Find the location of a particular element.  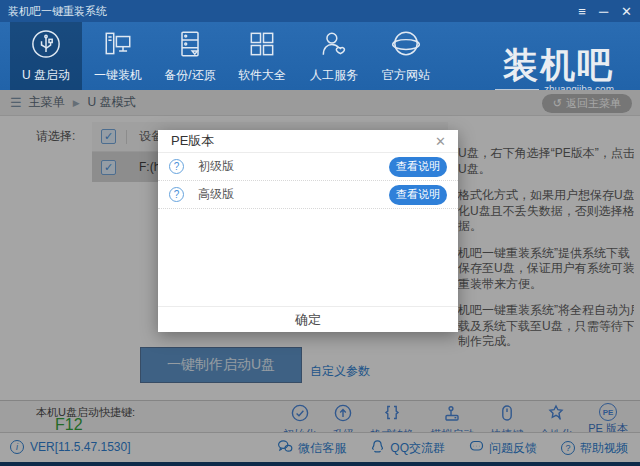

nav-item-official-website: 官方网站 is located at coordinates (406, 56).